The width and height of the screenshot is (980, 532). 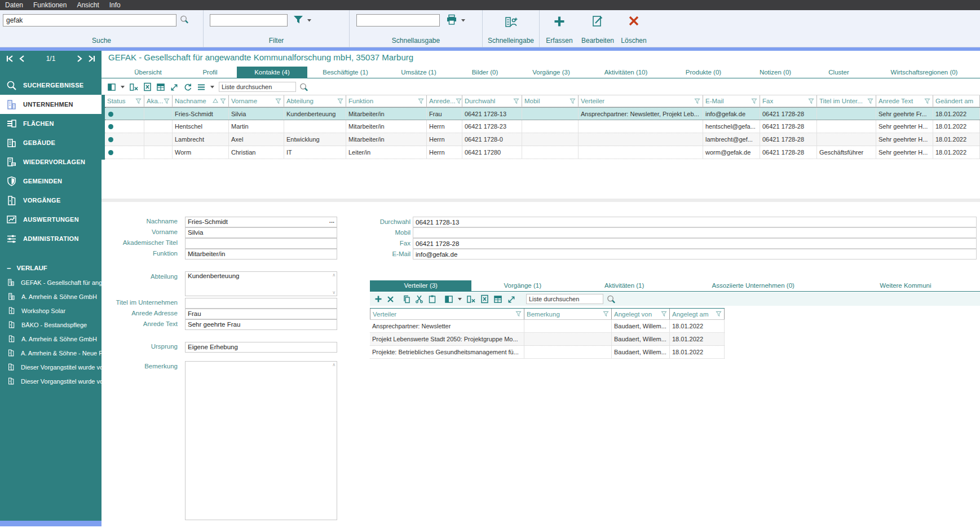 What do you see at coordinates (634, 22) in the screenshot?
I see `delete-button` at bounding box center [634, 22].